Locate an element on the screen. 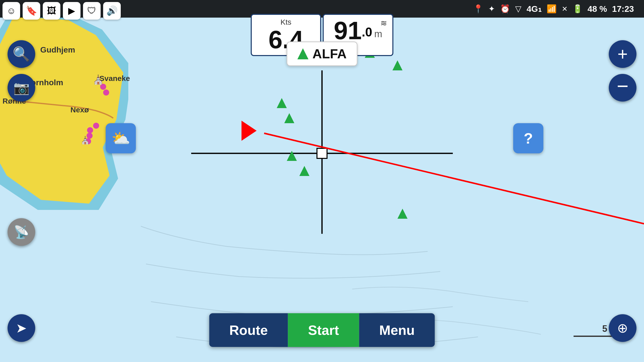 This screenshot has height=362, width=644. label-gudhjem: Gudhjem is located at coordinates (58, 50).